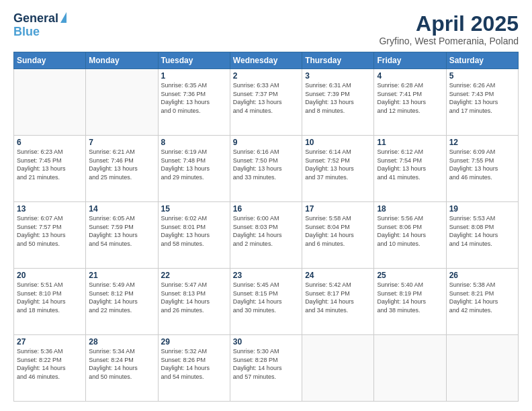 This screenshot has height=411, width=532. What do you see at coordinates (266, 342) in the screenshot?
I see `day-number: 30` at bounding box center [266, 342].